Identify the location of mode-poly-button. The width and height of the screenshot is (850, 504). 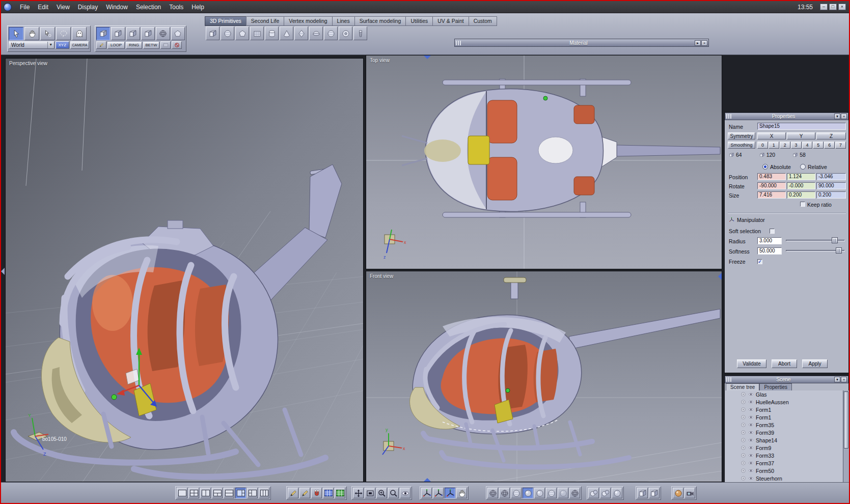
(178, 34).